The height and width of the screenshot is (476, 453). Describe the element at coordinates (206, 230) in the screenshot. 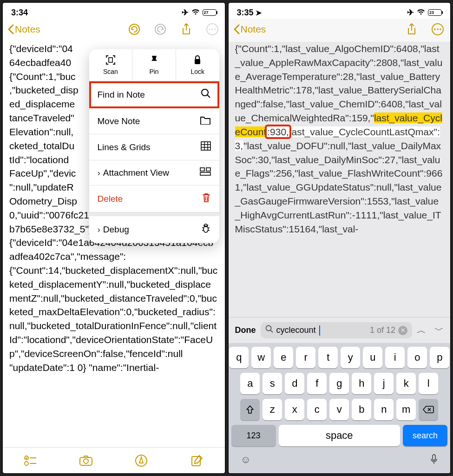

I see `bug-icon` at that location.